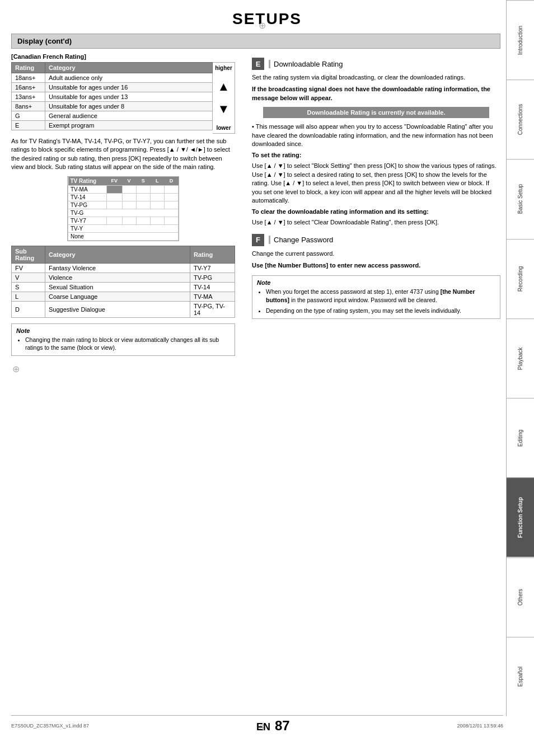 This screenshot has height=756, width=534. I want to click on sidebar-espanol: Español, so click(521, 677).